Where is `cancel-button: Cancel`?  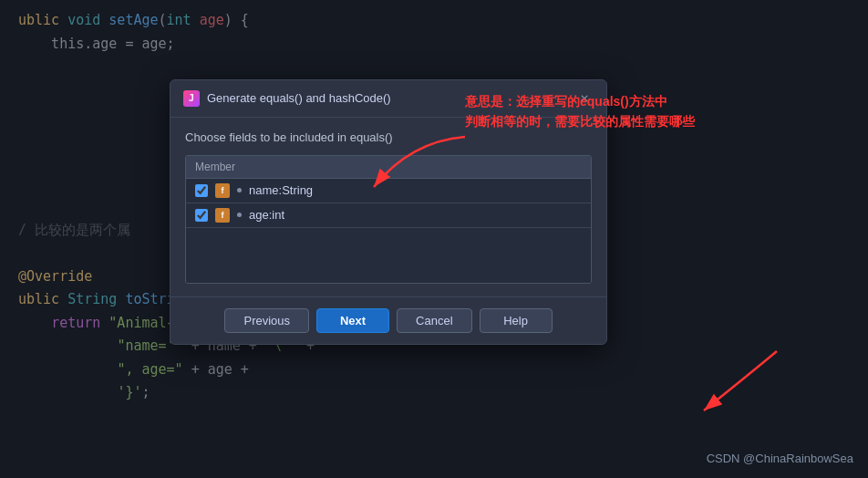 cancel-button: Cancel is located at coordinates (434, 321).